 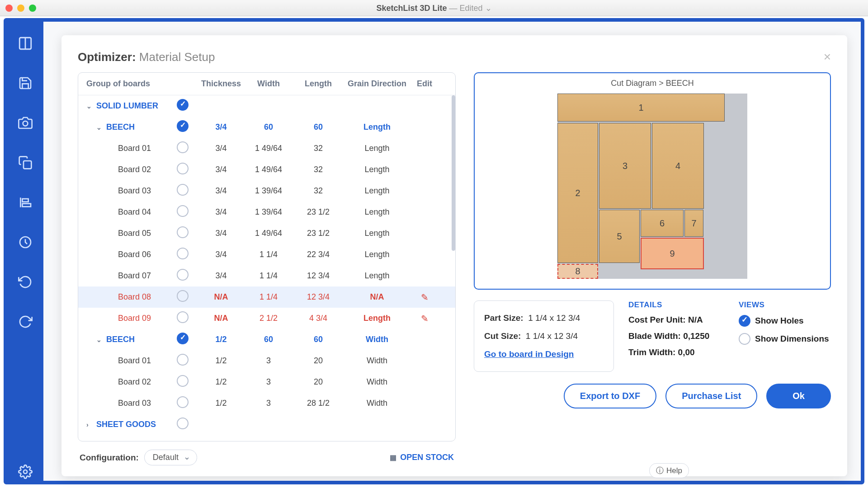 What do you see at coordinates (610, 396) in the screenshot?
I see `export-dxf-button: Export to DXF` at bounding box center [610, 396].